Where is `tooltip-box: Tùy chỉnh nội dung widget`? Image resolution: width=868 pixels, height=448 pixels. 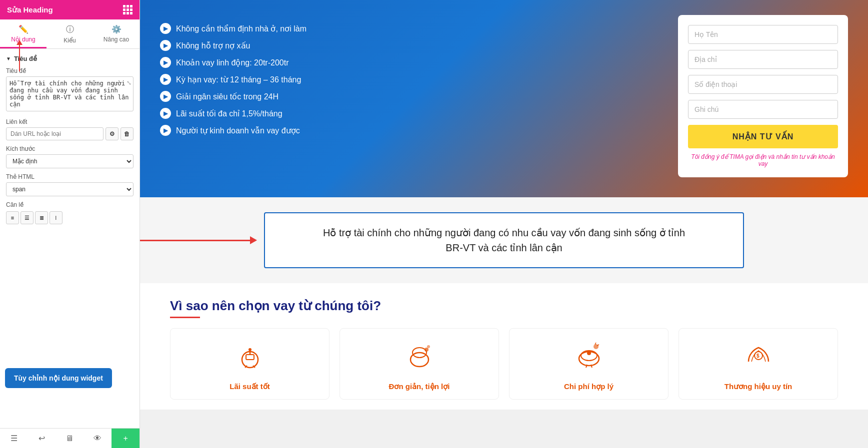
tooltip-box: Tùy chỉnh nội dung widget is located at coordinates (58, 378).